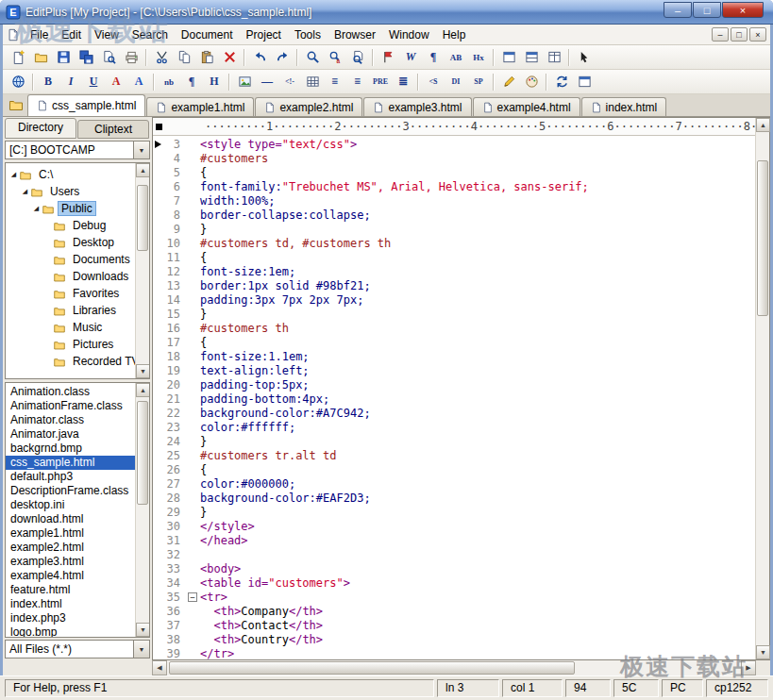 The image size is (773, 700). Describe the element at coordinates (403, 82) in the screenshot. I see `list-button: ≣` at that location.